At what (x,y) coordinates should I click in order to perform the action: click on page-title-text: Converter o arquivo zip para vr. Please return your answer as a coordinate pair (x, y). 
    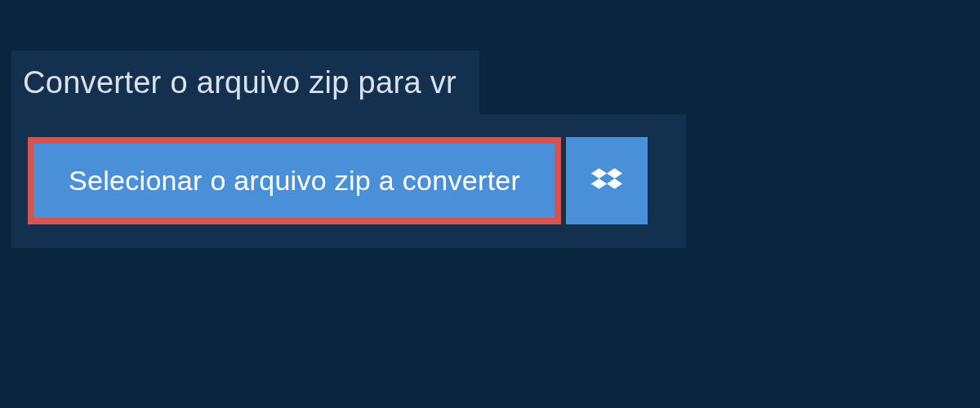
    Looking at the image, I should click on (240, 82).